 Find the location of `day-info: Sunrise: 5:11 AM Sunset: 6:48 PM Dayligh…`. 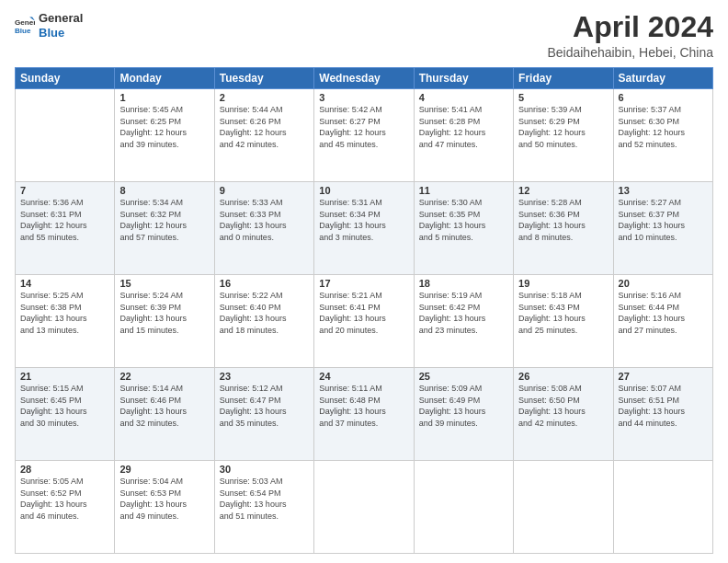

day-info: Sunrise: 5:11 AM Sunset: 6:48 PM Dayligh… is located at coordinates (364, 406).